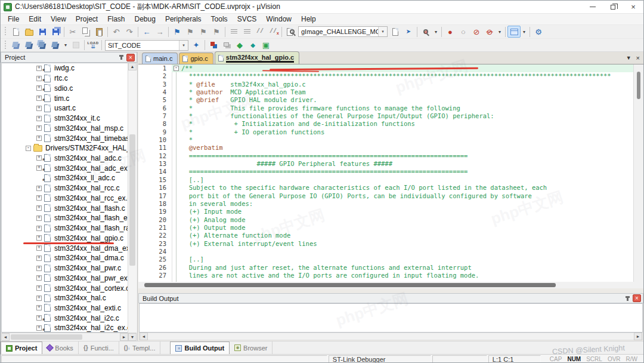 This screenshot has height=363, width=644. What do you see at coordinates (638, 173) in the screenshot?
I see `editor-vscrollbar` at bounding box center [638, 173].